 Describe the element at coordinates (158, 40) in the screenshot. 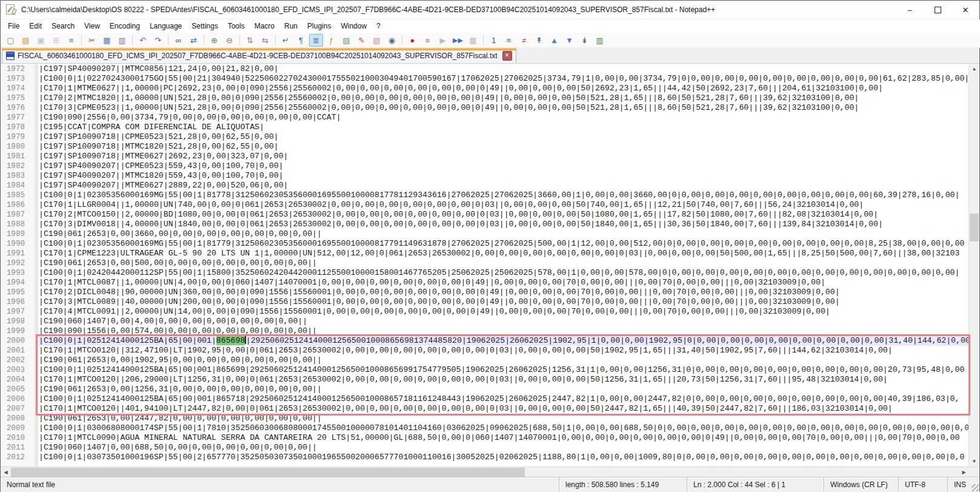

I see `redo-icon: ↷` at that location.